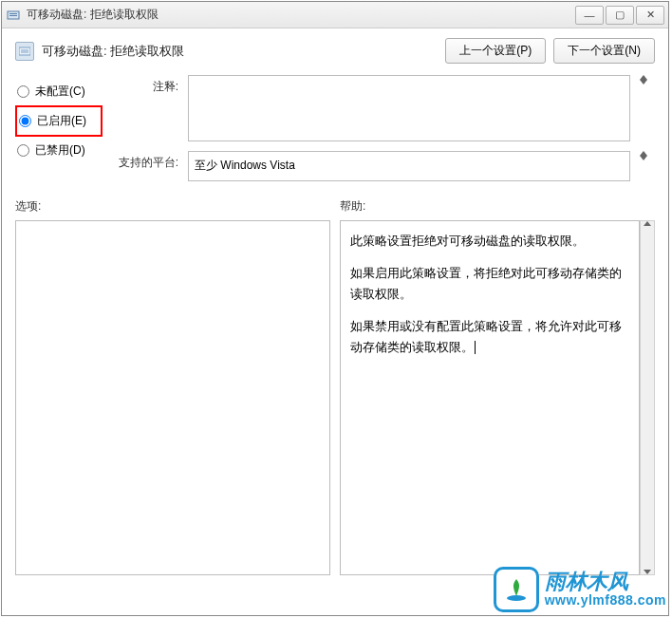 Image resolution: width=672 pixels, height=618 pixels. I want to click on platform-value: 至少 Windows Vista, so click(409, 166).